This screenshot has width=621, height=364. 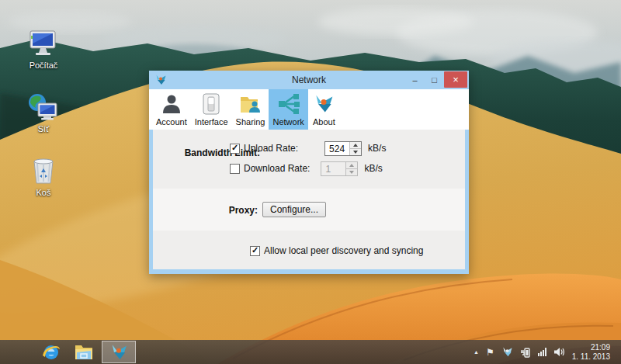 What do you see at coordinates (43, 192) in the screenshot?
I see `desktop-icon-label: Koš` at bounding box center [43, 192].